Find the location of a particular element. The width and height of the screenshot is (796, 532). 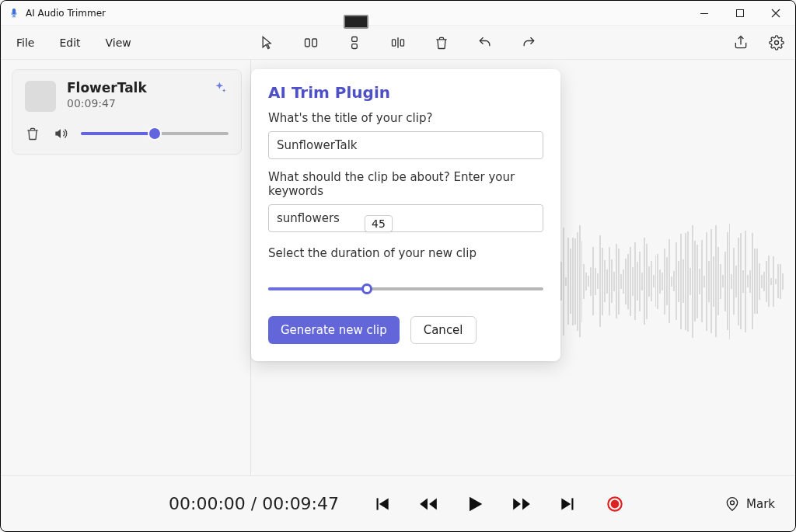

duration-slider is located at coordinates (406, 289).